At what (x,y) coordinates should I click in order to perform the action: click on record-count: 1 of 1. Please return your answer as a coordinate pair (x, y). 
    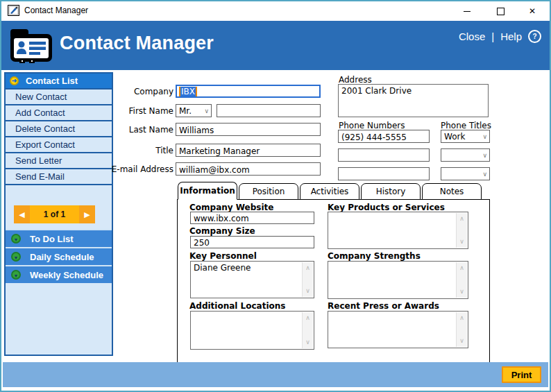
    Looking at the image, I should click on (54, 214).